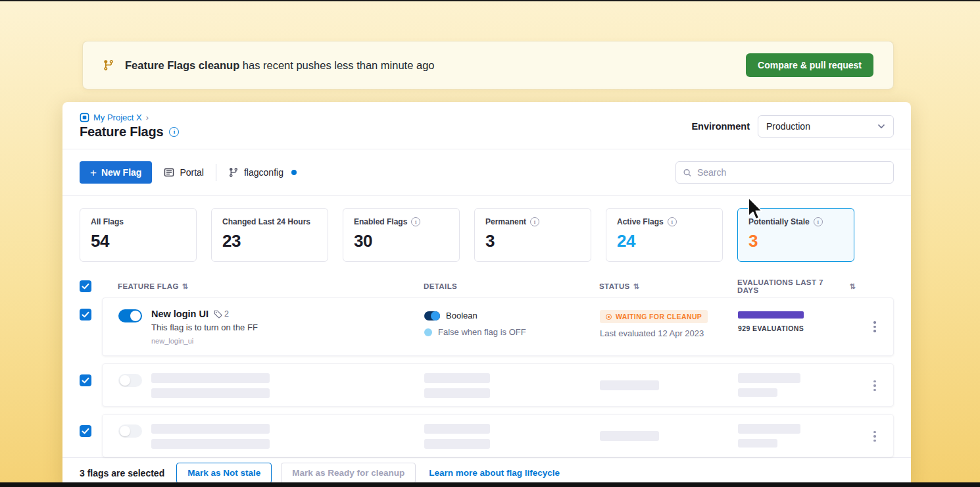 Image resolution: width=980 pixels, height=487 pixels. I want to click on table-row: New login UI 2 This flag is to turn on t…, so click(487, 326).